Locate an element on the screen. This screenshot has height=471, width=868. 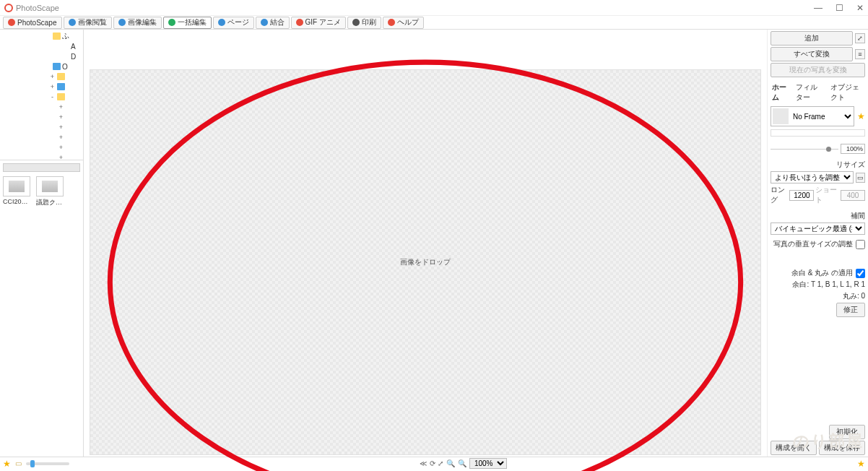
margin-apply-checkbox is located at coordinates (861, 273).